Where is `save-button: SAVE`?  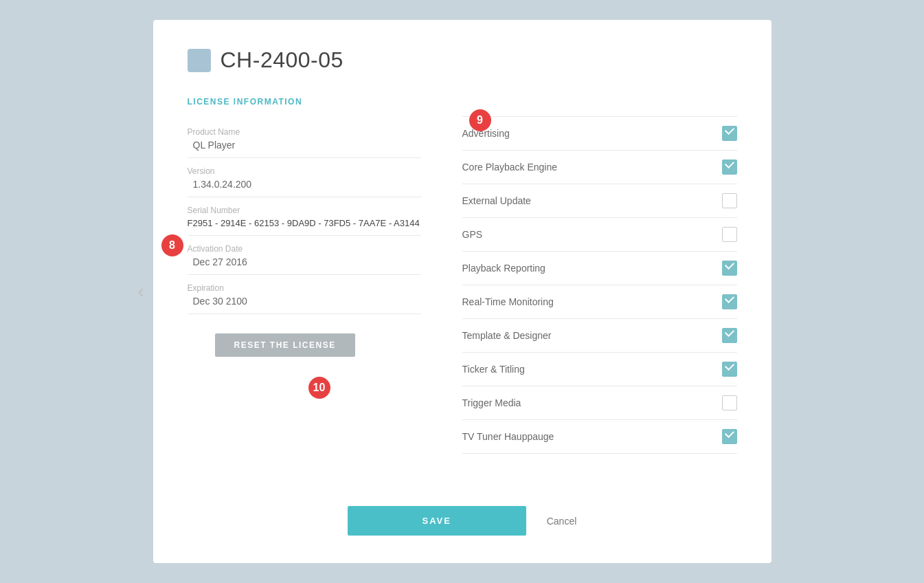 save-button: SAVE is located at coordinates (437, 521).